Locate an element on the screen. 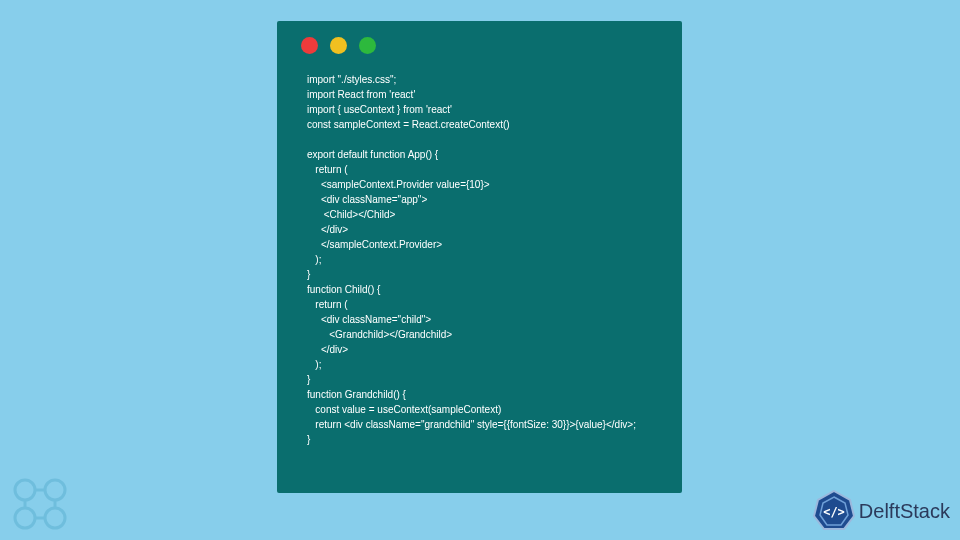 The height and width of the screenshot is (540, 960). watermark-text: DelftStack is located at coordinates (904, 512).